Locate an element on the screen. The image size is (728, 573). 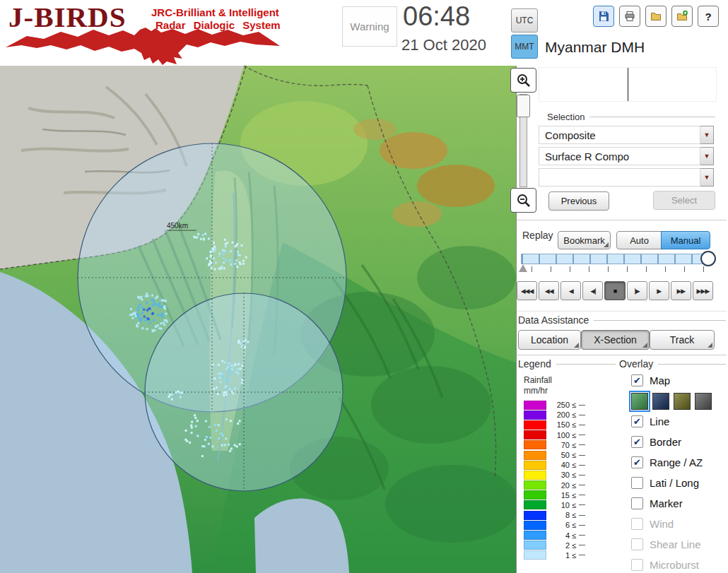
legend-row: 30≤ is located at coordinates (570, 475).